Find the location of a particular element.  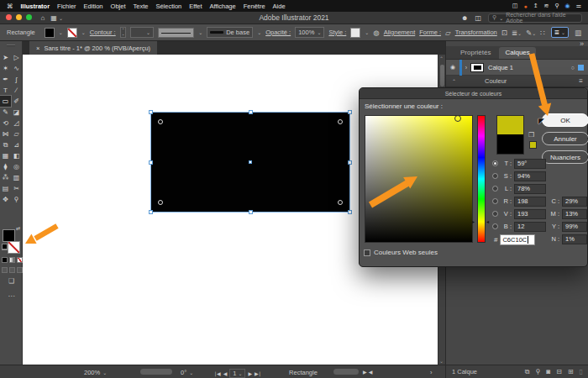

panel-collapse-icon: ⌃ is located at coordinates (454, 81).